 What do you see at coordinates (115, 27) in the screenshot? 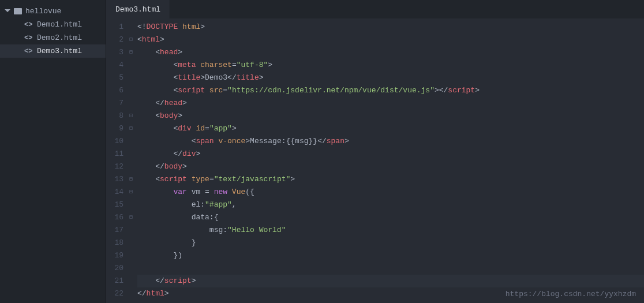
I see `line-number: 1` at bounding box center [115, 27].